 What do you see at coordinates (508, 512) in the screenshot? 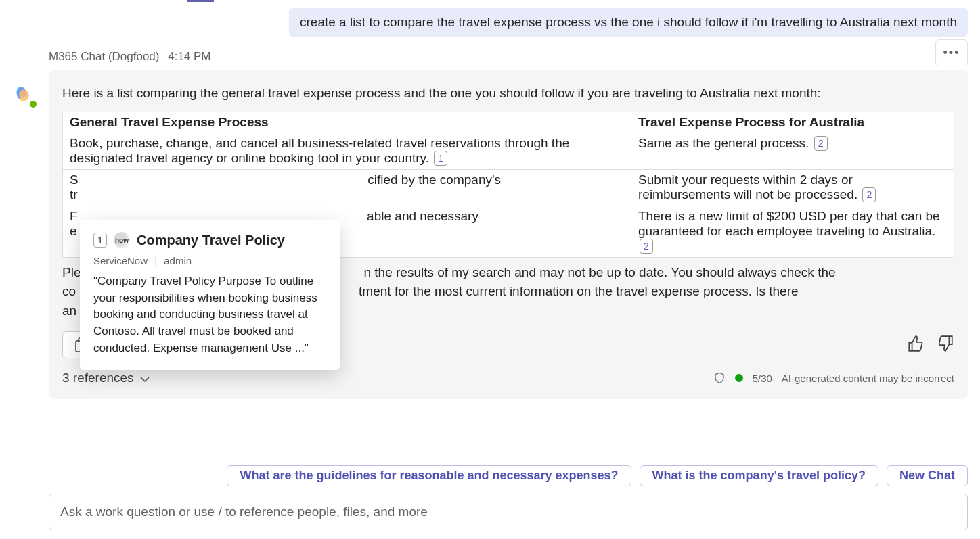
I see `message-composer` at bounding box center [508, 512].